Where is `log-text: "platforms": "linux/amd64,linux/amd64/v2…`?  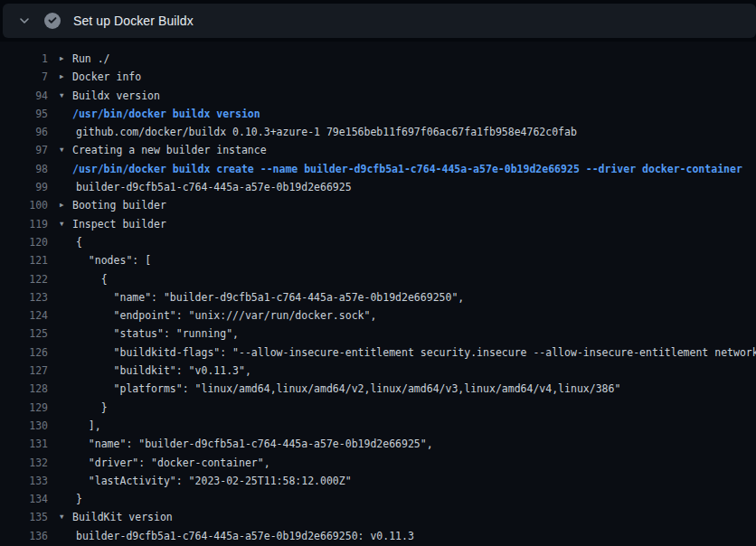 log-text: "platforms": "linux/amd64,linux/amd64/v2… is located at coordinates (348, 389).